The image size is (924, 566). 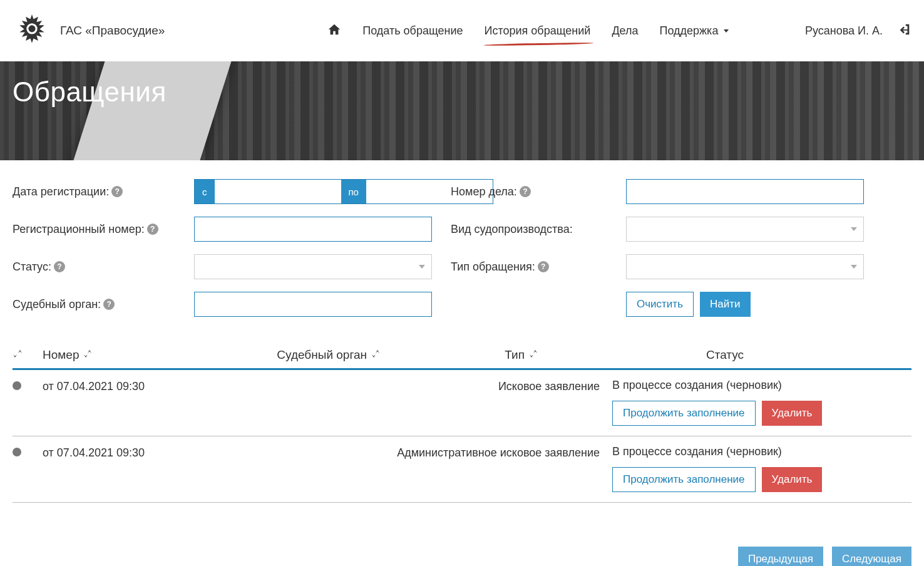 What do you see at coordinates (781, 556) in the screenshot?
I see `prev-page-button: Предыдущая` at bounding box center [781, 556].